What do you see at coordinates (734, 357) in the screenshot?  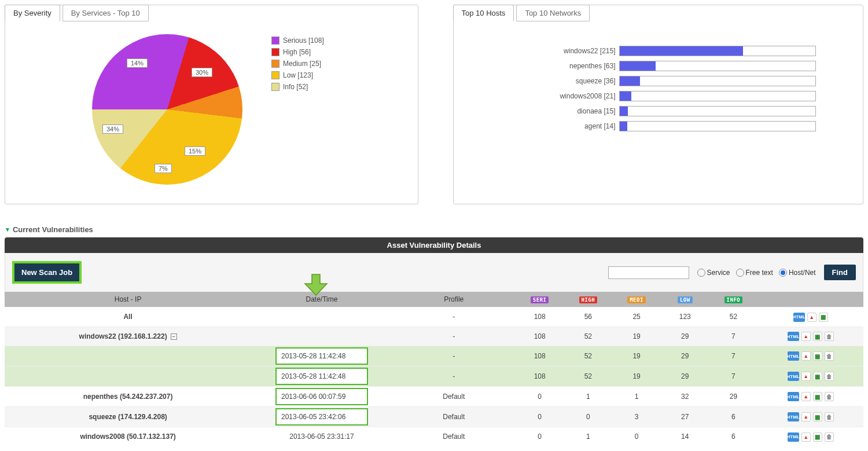 I see `severity-count: 7` at bounding box center [734, 357].